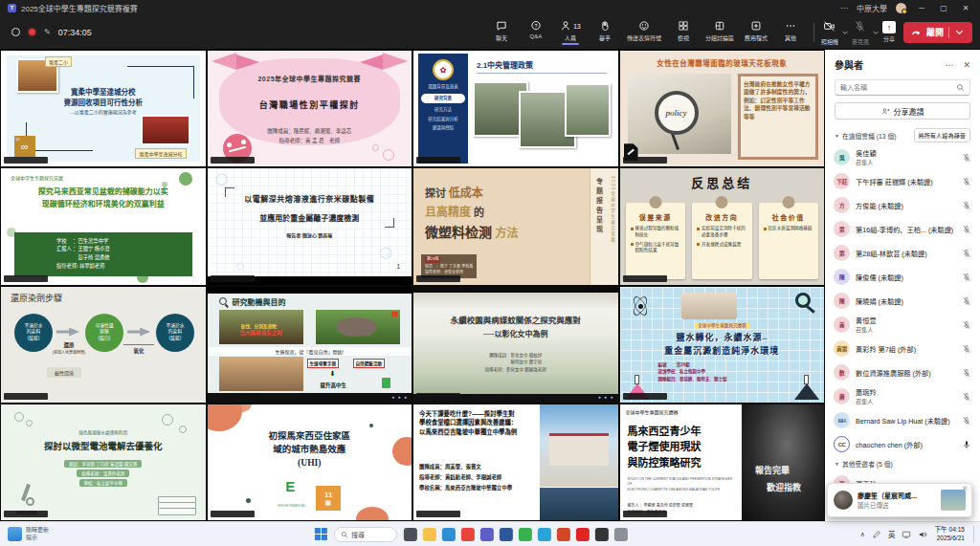  What do you see at coordinates (310, 463) in the screenshot?
I see `slide-tile-14: 初探馬來西亞住家區域的城市熱島效應(UHI) EENVIRONMENTAL 11…` at bounding box center [310, 463].